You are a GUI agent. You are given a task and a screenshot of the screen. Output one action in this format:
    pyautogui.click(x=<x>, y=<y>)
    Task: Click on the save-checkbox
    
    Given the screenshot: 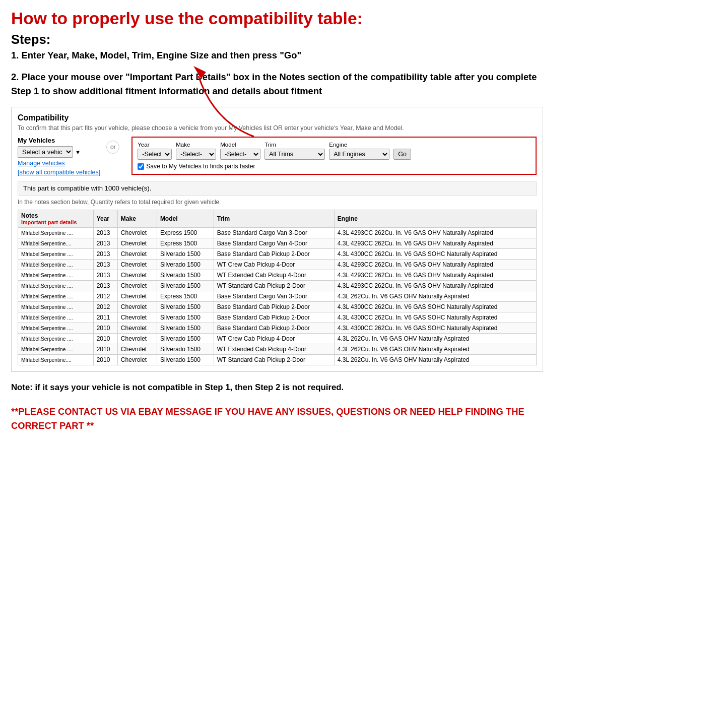 What is the action you would take?
    pyautogui.click(x=141, y=166)
    